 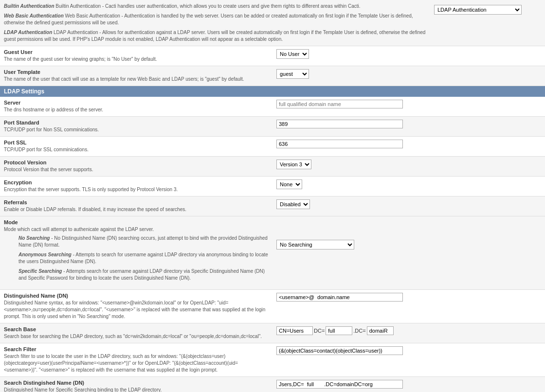 What do you see at coordinates (136, 146) in the screenshot?
I see `port-ssl-label-block: Port SSL TCP/UDP port for SSL comminicat…` at bounding box center [136, 146].